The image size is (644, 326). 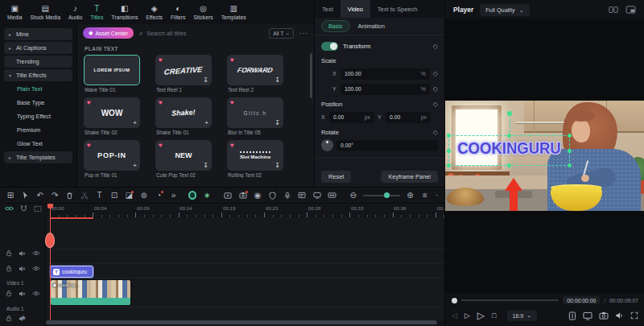 I want to click on resize-handle-s, so click(x=509, y=166).